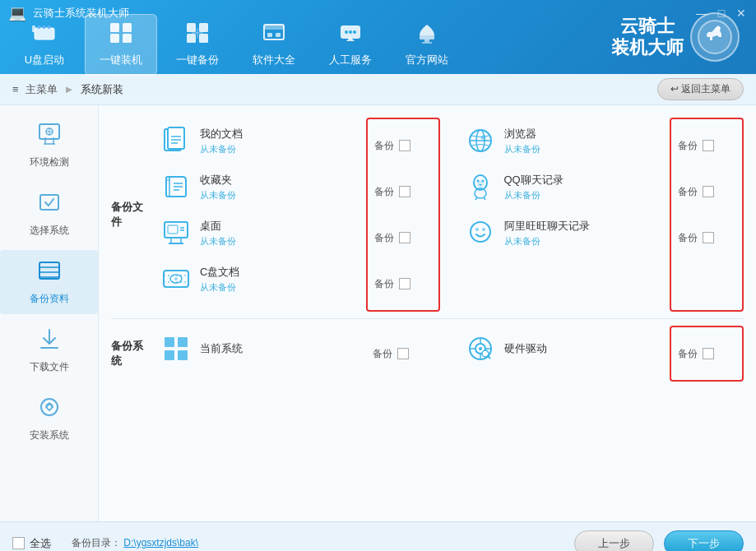  What do you see at coordinates (259, 233) in the screenshot?
I see `item-desktop: 桌面 从未备份` at bounding box center [259, 233].